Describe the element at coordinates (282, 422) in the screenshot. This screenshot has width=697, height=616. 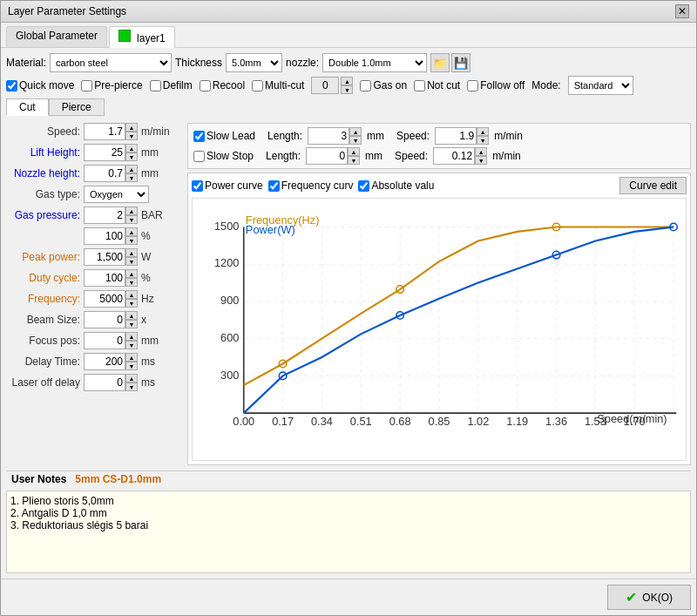
I see `svg-text: 0.17` at that location.